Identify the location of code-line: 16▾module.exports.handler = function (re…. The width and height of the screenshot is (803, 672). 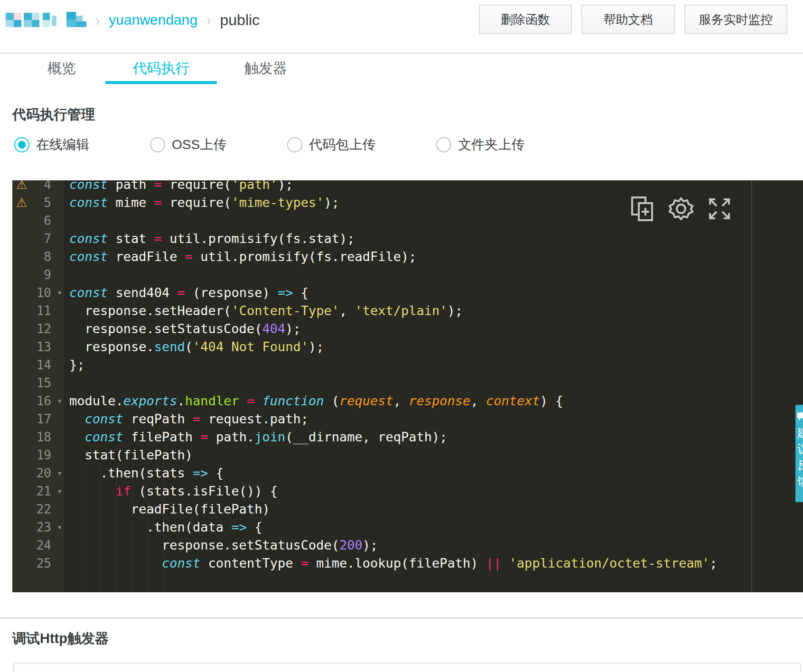
(408, 401).